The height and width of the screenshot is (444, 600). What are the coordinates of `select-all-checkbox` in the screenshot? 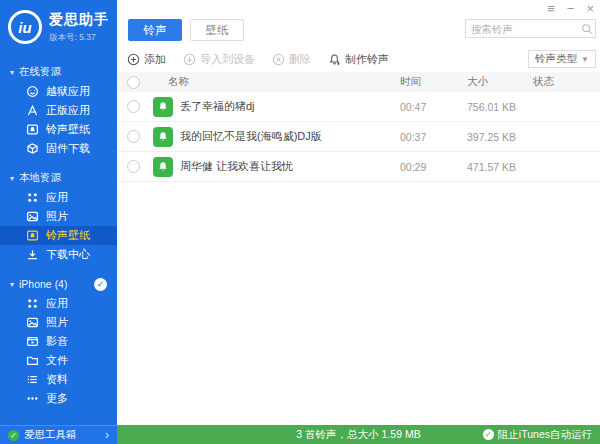 It's located at (134, 82).